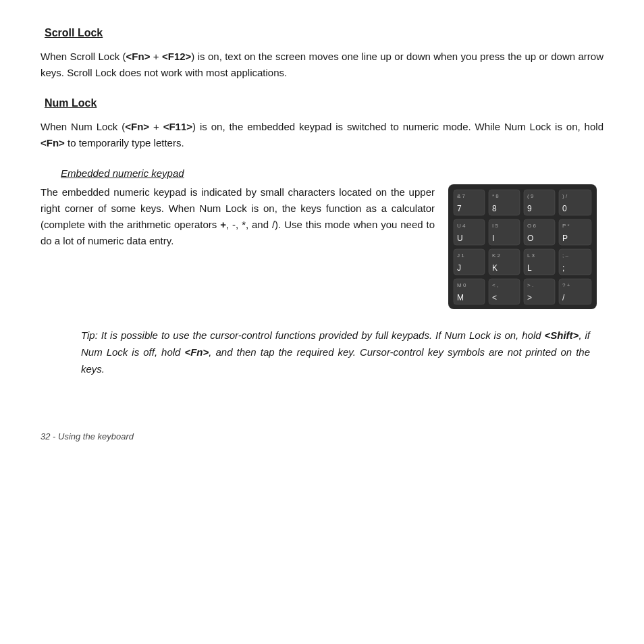 This screenshot has height=644, width=644. What do you see at coordinates (566, 225) in the screenshot?
I see `svg-text: P *` at bounding box center [566, 225].